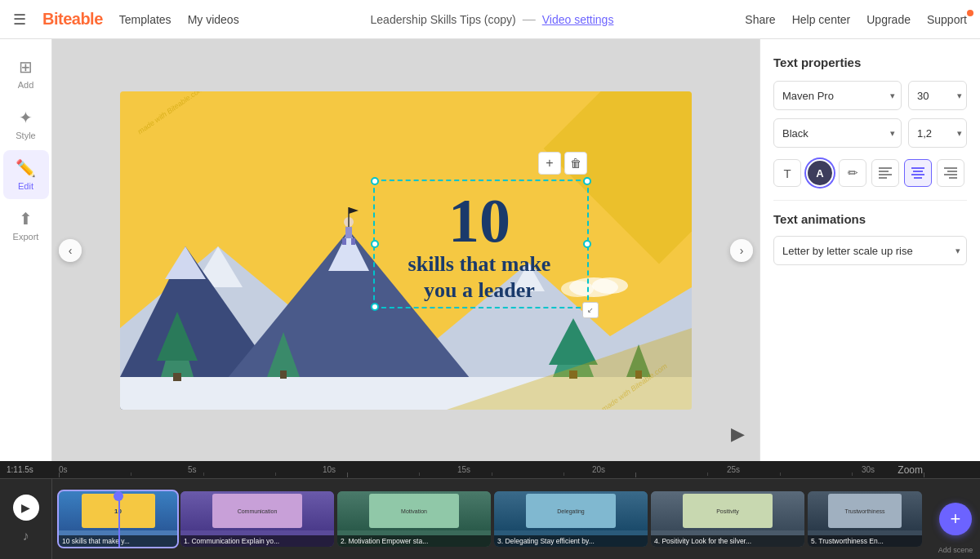 The height and width of the screenshot is (559, 980). I want to click on nav-video-settings-link: Video settings, so click(578, 20).